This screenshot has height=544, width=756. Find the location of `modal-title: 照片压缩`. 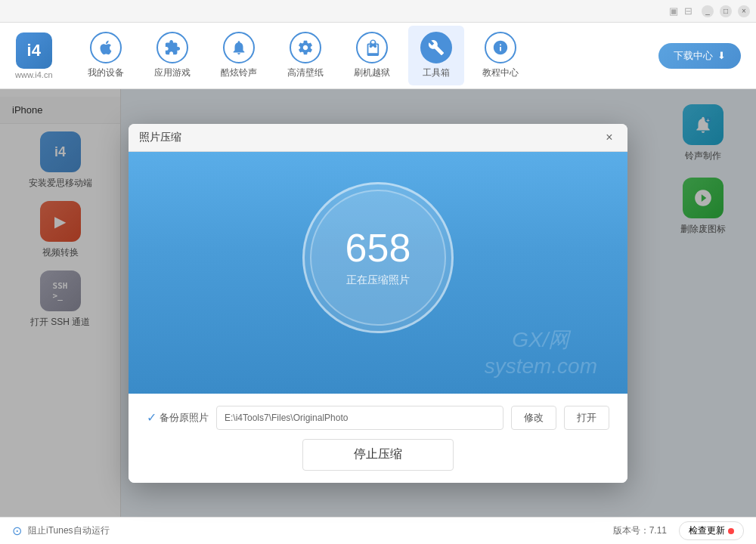

modal-title: 照片压缩 is located at coordinates (160, 138).